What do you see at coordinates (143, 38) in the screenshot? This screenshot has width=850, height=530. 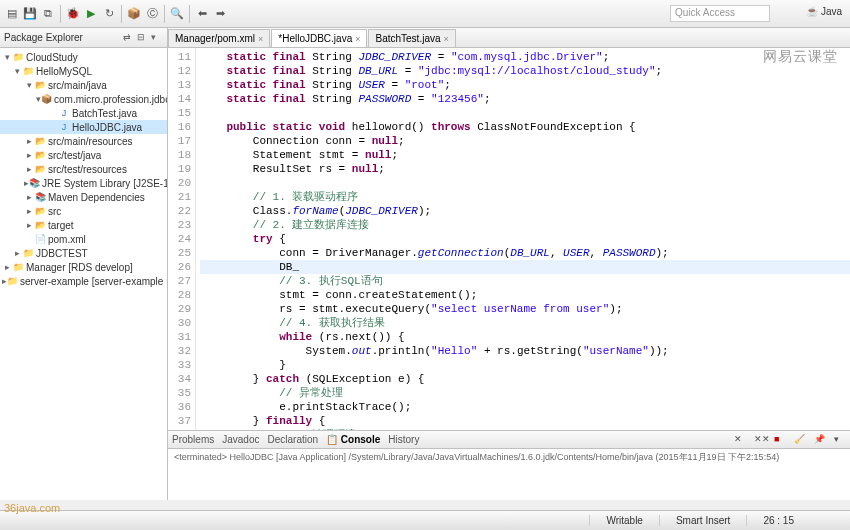 I see `collapse-all-icon: ⊟` at bounding box center [143, 38].